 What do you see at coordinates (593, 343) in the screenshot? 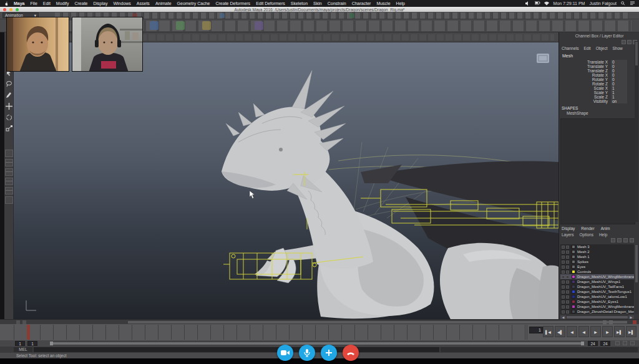
I see `playback-end-field: 24` at bounding box center [593, 343].